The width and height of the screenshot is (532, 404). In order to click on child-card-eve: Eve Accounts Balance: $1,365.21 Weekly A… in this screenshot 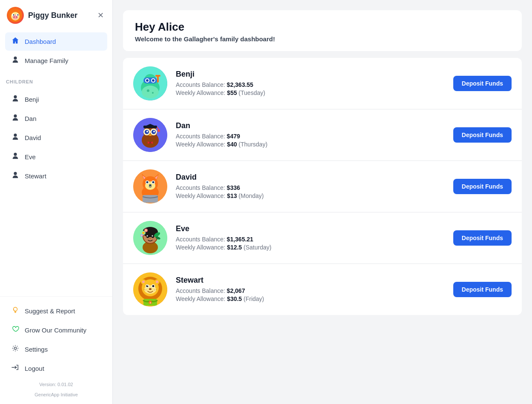, I will do `click(323, 238)`.